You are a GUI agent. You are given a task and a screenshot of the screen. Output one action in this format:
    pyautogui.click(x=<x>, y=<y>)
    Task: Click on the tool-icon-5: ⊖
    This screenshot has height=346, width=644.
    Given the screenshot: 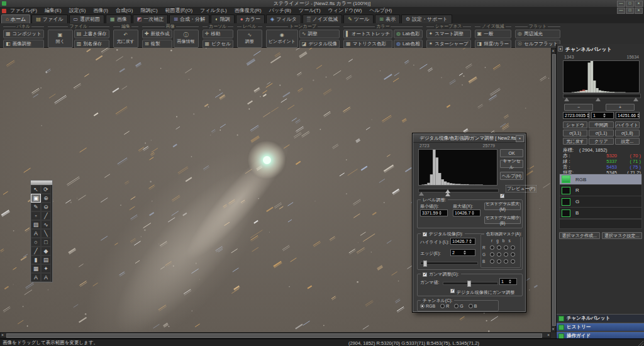 What is the action you would take?
    pyautogui.click(x=46, y=207)
    